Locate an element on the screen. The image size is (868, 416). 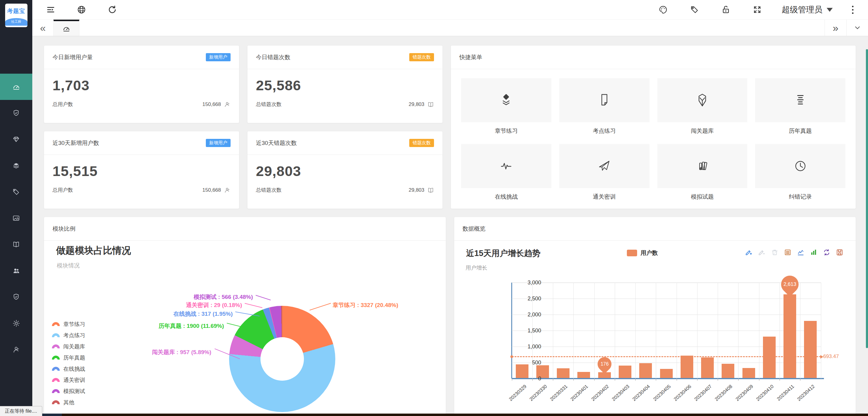
pie-legend-item: 章节练习 is located at coordinates (69, 324).